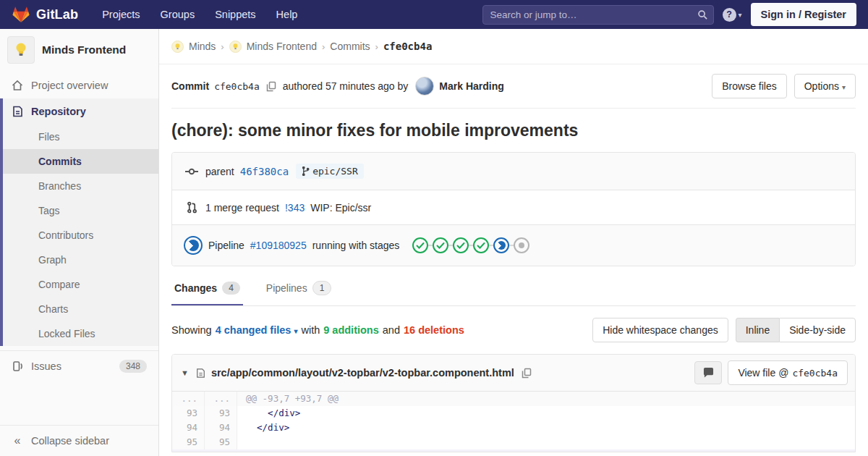 The image size is (868, 456). What do you see at coordinates (287, 14) in the screenshot?
I see `nav-link-help: Help` at bounding box center [287, 14].